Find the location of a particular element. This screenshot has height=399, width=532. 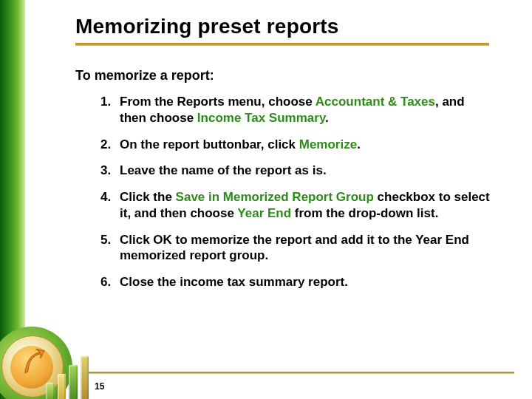

corner-art is located at coordinates (44, 355).